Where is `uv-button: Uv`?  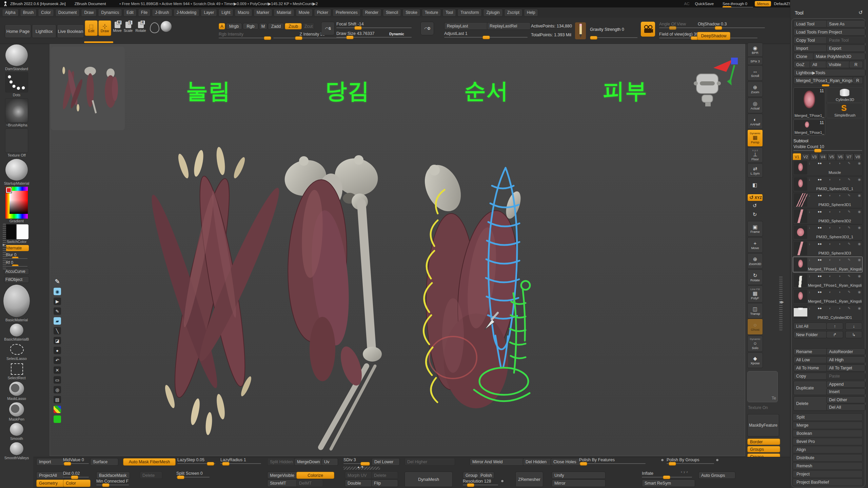 uv-button: Uv is located at coordinates (330, 462).